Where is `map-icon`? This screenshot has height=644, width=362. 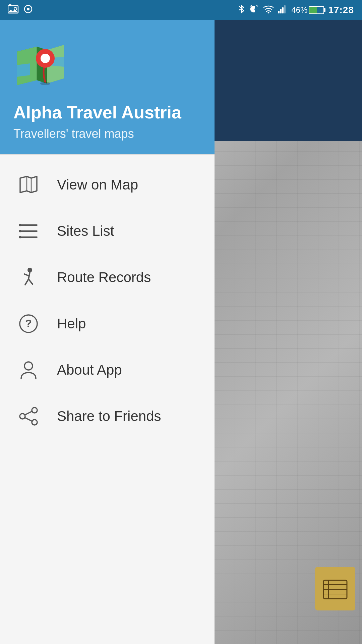
map-icon is located at coordinates (28, 185).